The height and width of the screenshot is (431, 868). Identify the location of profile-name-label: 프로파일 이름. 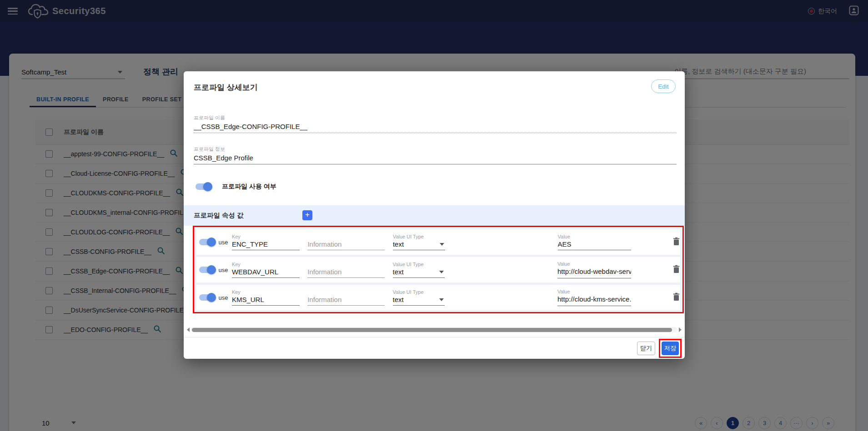
(435, 118).